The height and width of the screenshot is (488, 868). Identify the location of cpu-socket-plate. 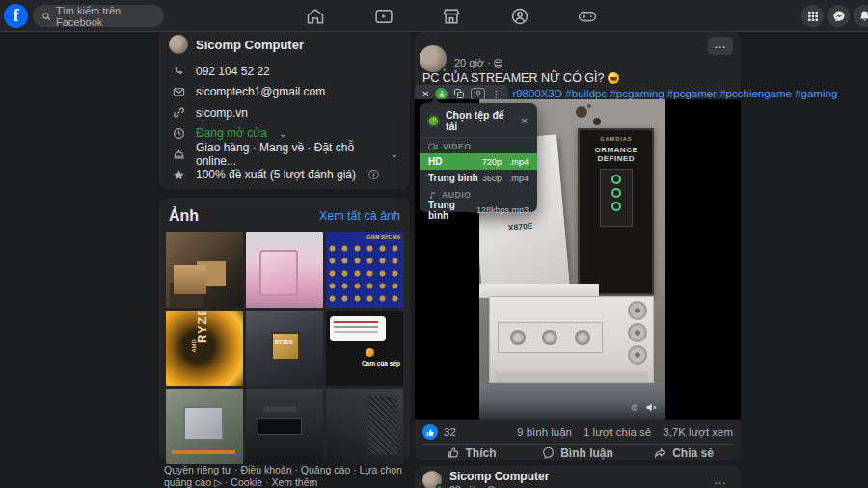
(203, 423).